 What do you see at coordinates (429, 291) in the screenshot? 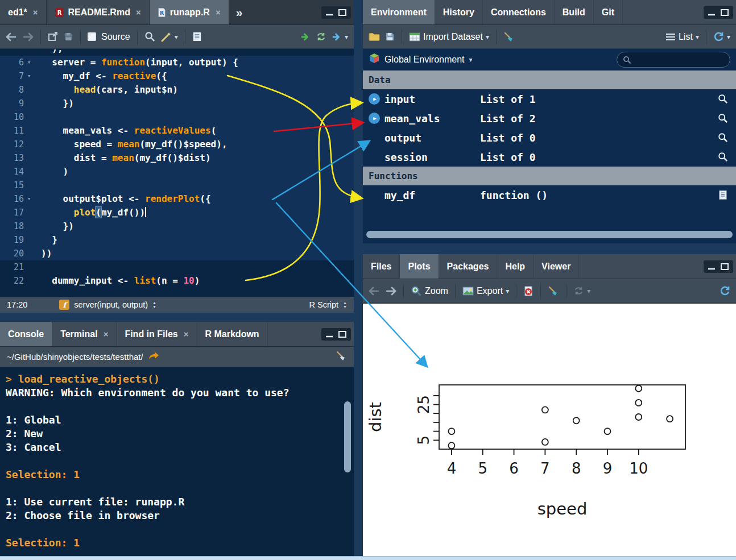
I see `zoom-plot-button: Zoom` at bounding box center [429, 291].